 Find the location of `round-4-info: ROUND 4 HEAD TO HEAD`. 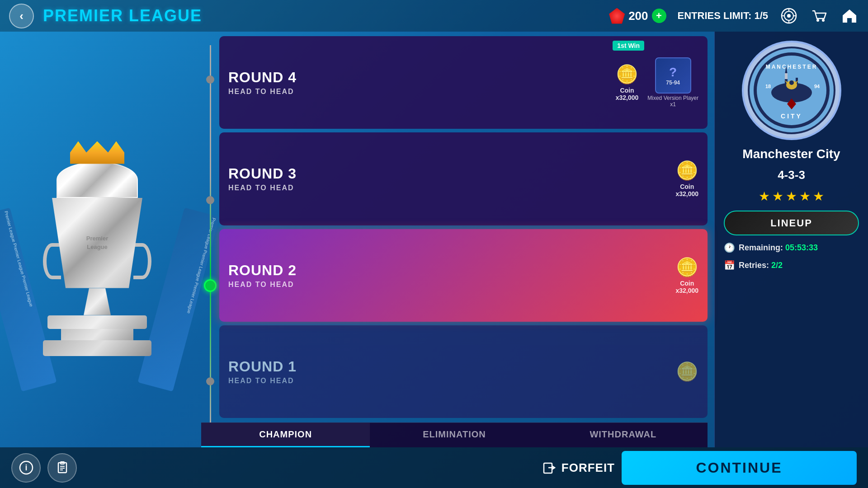

round-4-info: ROUND 4 HEAD TO HEAD is located at coordinates (262, 82).